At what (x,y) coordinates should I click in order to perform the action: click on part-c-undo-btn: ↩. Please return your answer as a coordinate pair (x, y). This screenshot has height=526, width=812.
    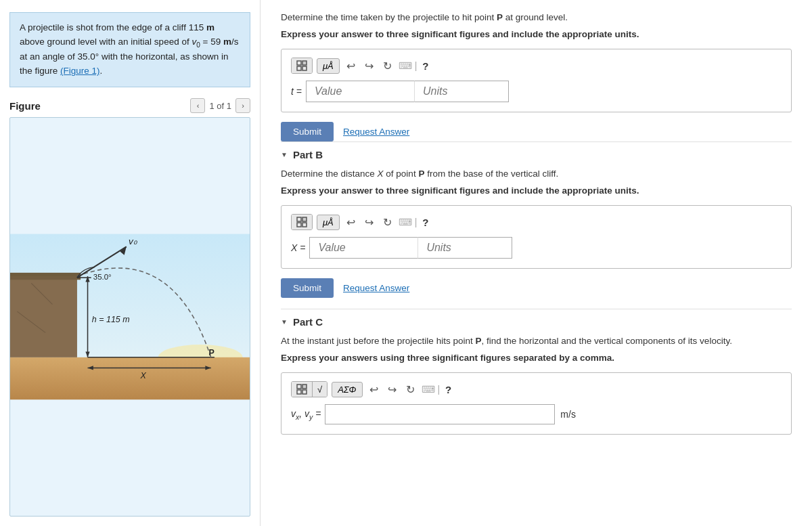
    Looking at the image, I should click on (374, 390).